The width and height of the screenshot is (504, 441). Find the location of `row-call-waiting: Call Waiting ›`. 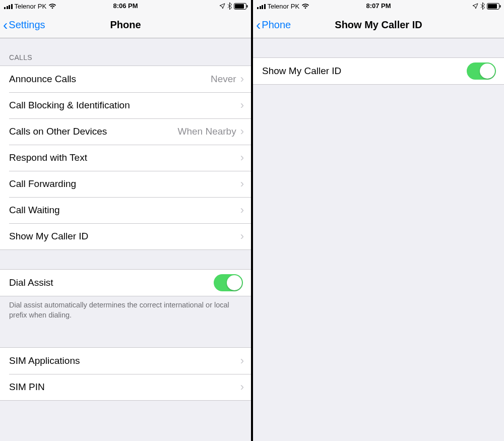

row-call-waiting: Call Waiting › is located at coordinates (125, 210).